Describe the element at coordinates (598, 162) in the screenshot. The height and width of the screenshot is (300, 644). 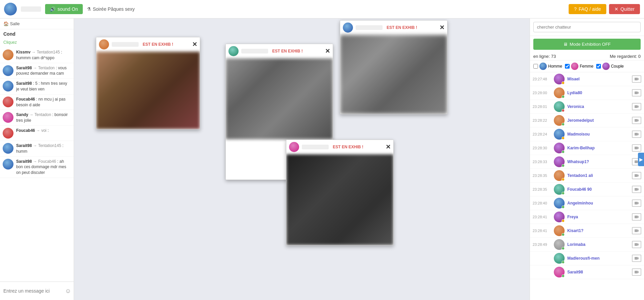
I see `user-name: Whatsup1?` at that location.